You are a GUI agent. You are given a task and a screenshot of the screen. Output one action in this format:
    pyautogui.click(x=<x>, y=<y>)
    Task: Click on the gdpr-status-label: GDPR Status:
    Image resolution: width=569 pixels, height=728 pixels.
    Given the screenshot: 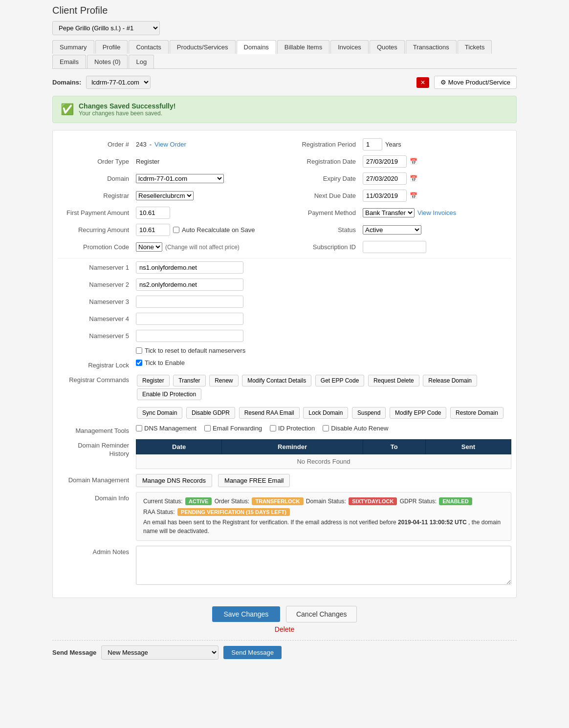 What is the action you would take?
    pyautogui.click(x=418, y=501)
    